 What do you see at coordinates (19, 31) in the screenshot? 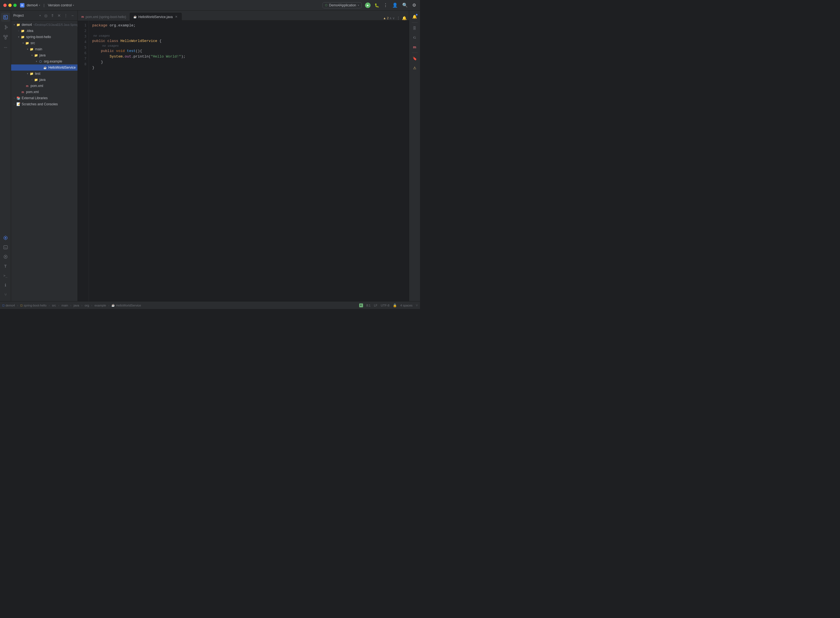
I see `tree-arrow-idea: ›` at bounding box center [19, 31].